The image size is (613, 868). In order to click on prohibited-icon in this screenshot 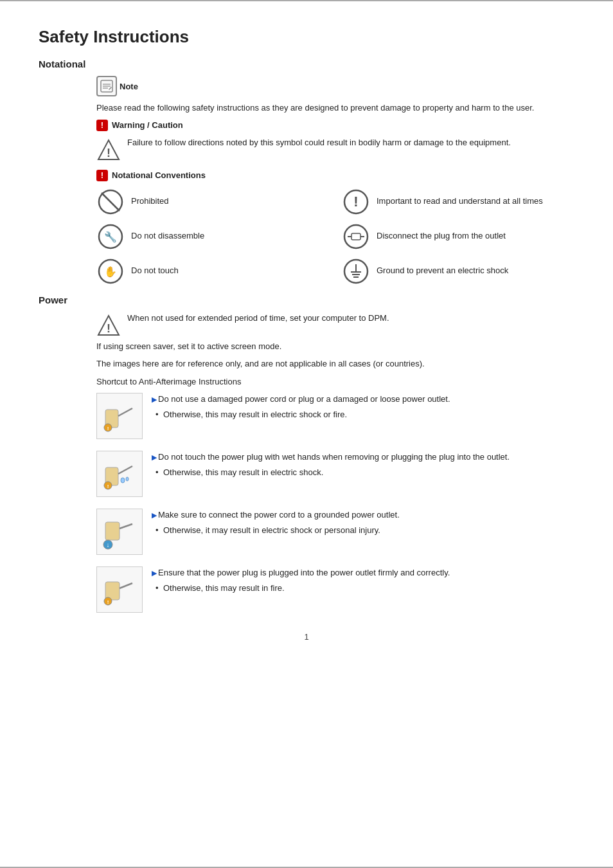, I will do `click(111, 202)`.